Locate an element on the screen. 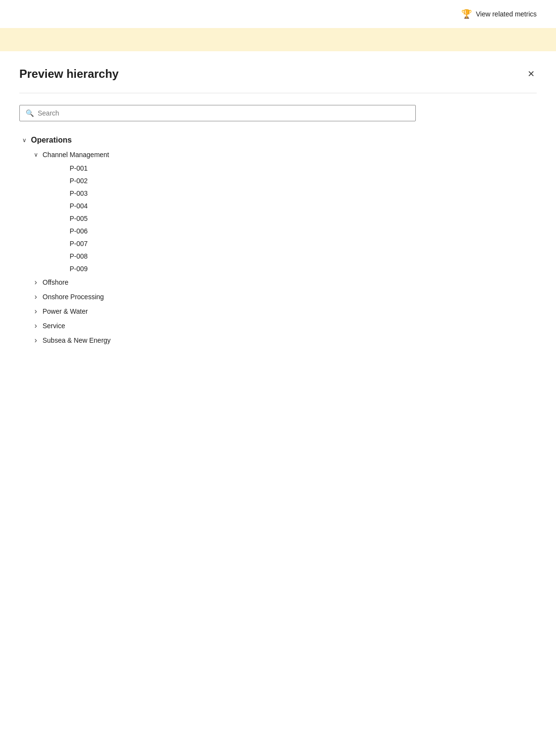 The width and height of the screenshot is (556, 756). tree-row-p005: P-005 is located at coordinates (278, 218).